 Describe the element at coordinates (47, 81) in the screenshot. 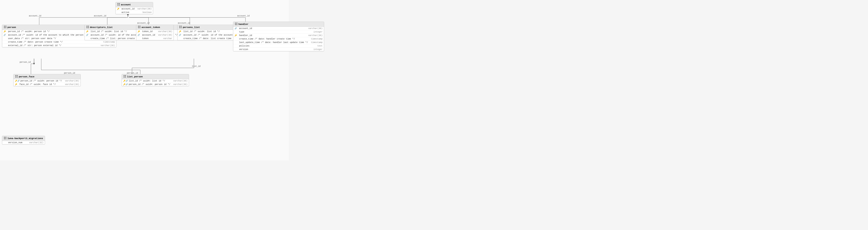

I see `table-row: 🔑🔗person_id /* uuid4: person id */varcha…` at that location.